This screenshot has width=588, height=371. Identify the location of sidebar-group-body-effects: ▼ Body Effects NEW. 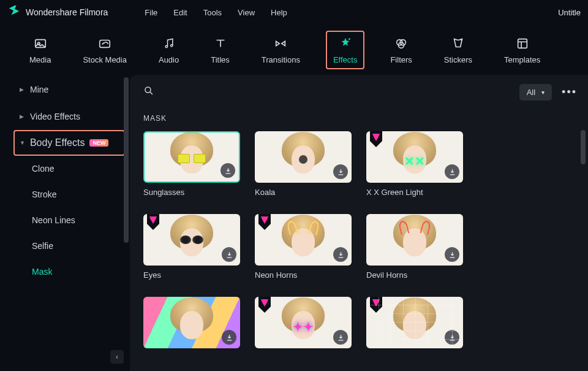
(69, 143).